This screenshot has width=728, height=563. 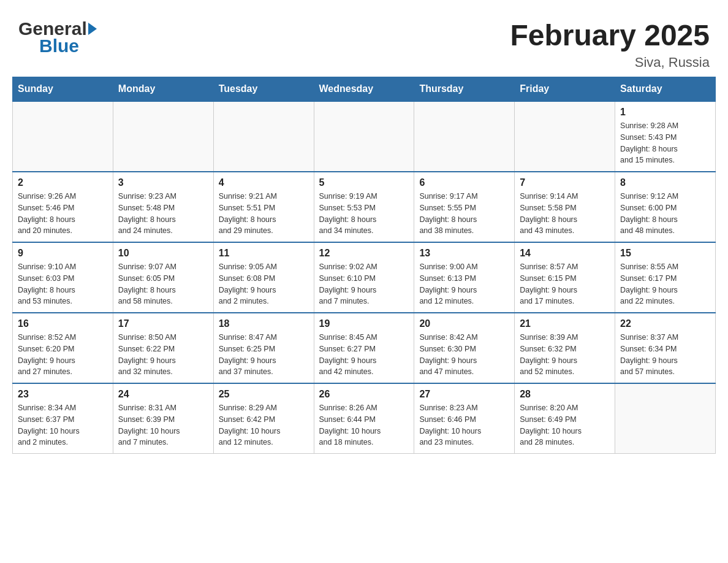 What do you see at coordinates (163, 324) in the screenshot?
I see `day-number: 17` at bounding box center [163, 324].